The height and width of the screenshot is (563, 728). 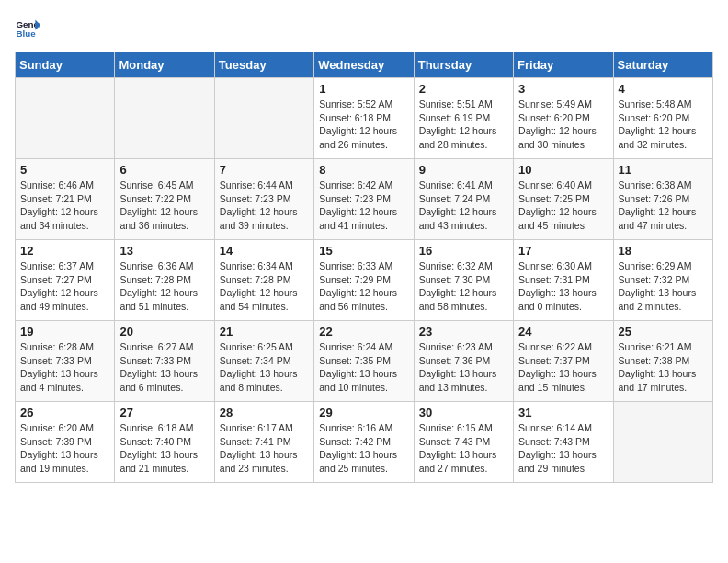 I want to click on day-number: 27, so click(x=164, y=412).